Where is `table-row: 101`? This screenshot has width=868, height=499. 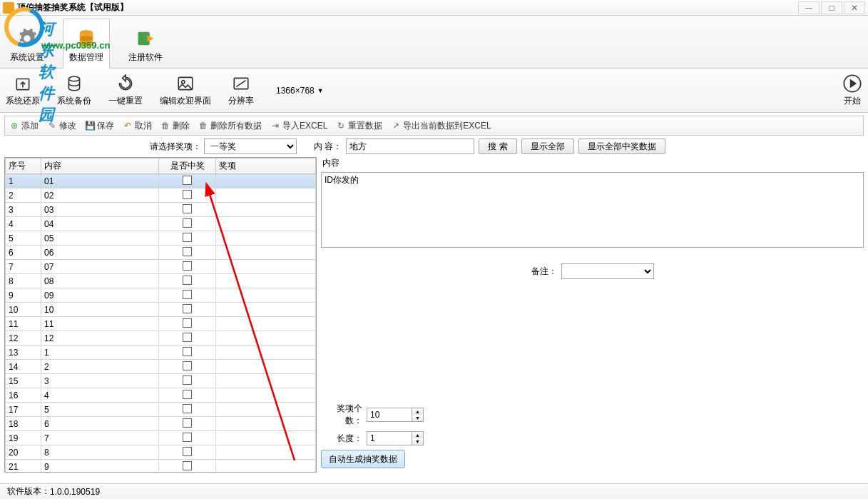
table-row: 101 is located at coordinates (161, 181).